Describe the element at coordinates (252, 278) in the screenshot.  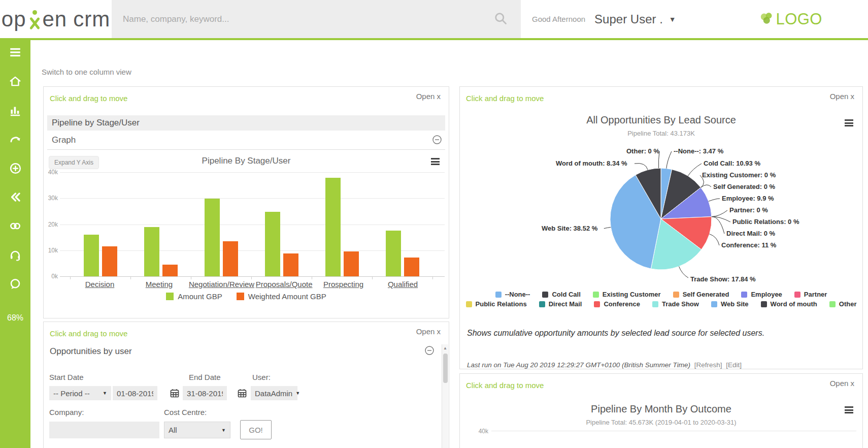
I see `x-axis-tick` at that location.